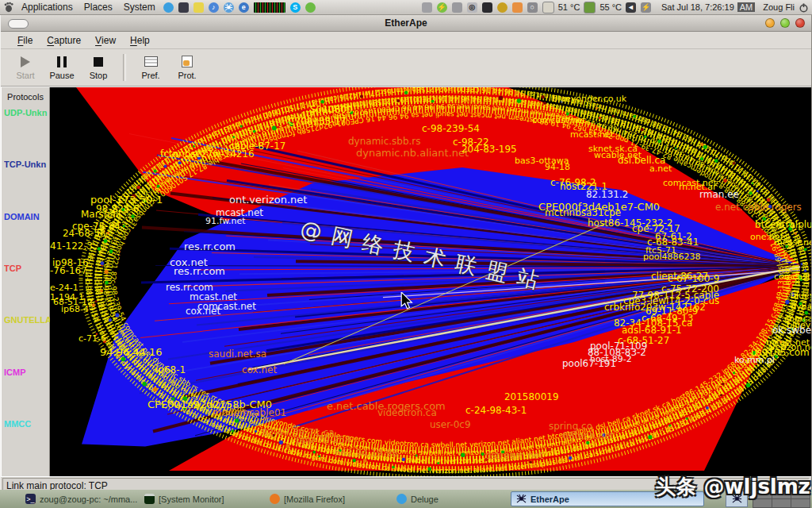 The width and height of the screenshot is (812, 508). Describe the element at coordinates (496, 410) in the screenshot. I see `node-label: c-24-98-43-1` at that location.